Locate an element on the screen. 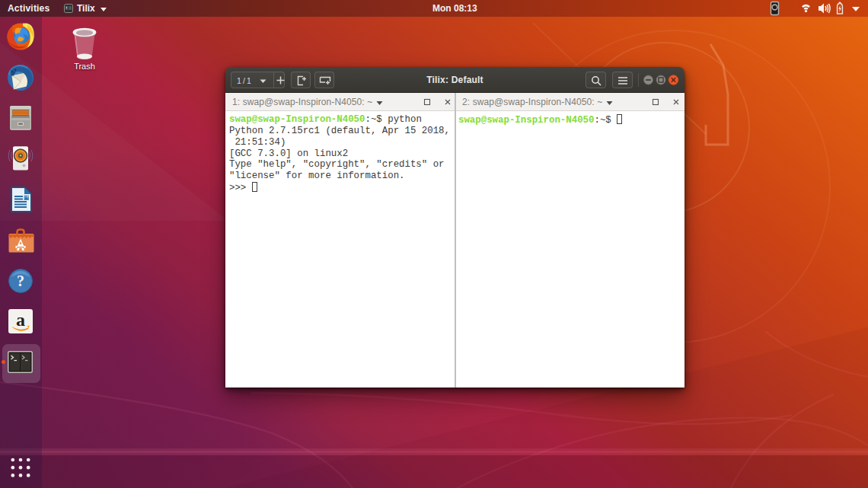 Image resolution: width=868 pixels, height=488 pixels. svg-text: a is located at coordinates (21, 320).